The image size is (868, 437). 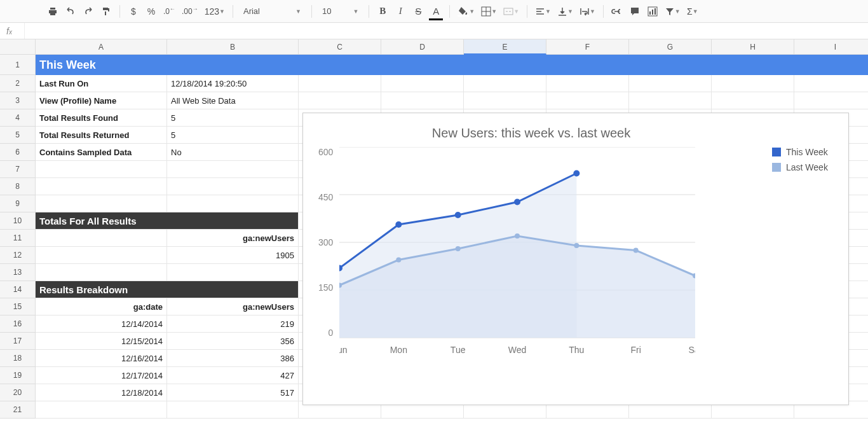 What do you see at coordinates (102, 341) in the screenshot?
I see `breakdown-date: 12/15/2014` at bounding box center [102, 341].